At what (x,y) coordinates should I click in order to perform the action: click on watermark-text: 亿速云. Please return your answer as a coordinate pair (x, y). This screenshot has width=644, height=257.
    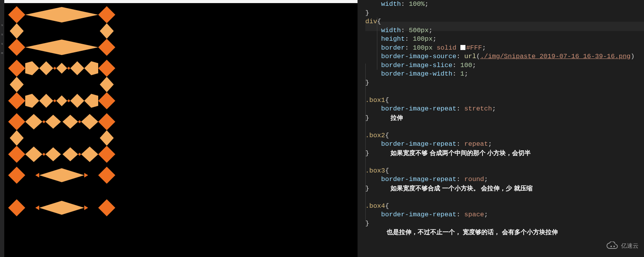
    Looking at the image, I should click on (630, 246).